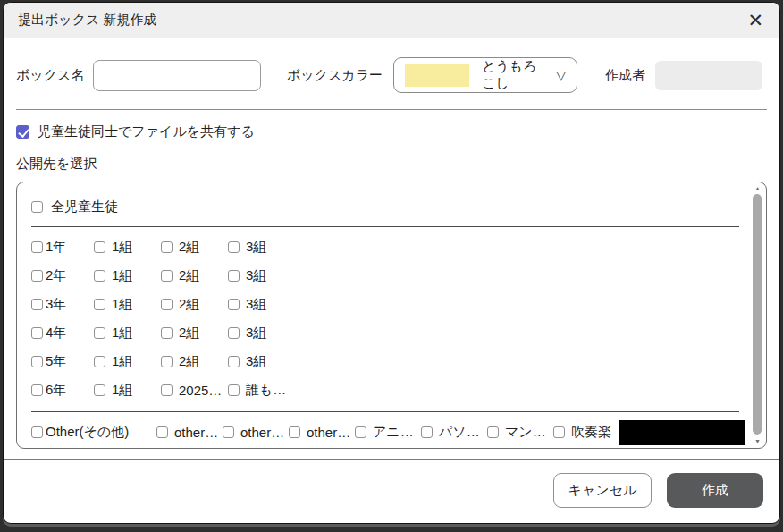 The image size is (783, 532). Describe the element at coordinates (55, 333) in the screenshot. I see `grade-label: 4年` at that location.